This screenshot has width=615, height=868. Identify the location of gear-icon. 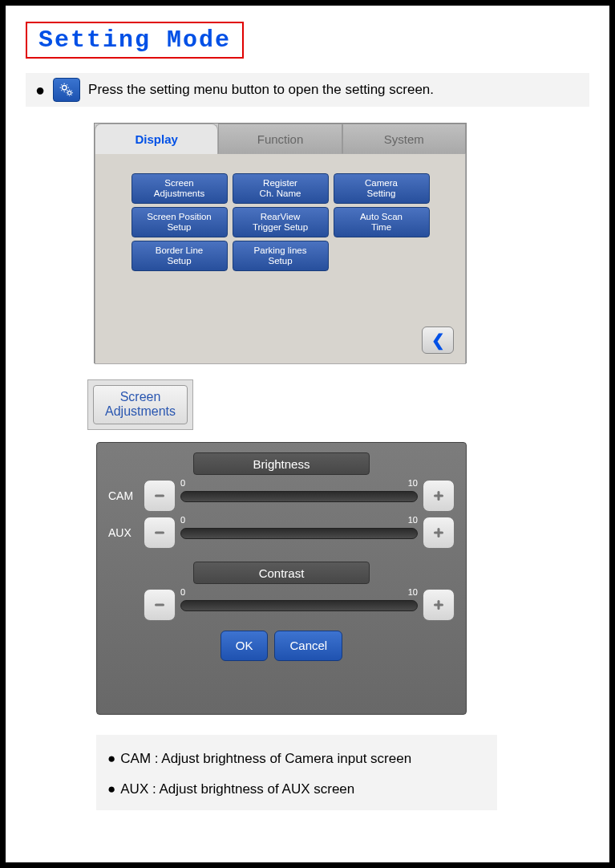
(67, 90).